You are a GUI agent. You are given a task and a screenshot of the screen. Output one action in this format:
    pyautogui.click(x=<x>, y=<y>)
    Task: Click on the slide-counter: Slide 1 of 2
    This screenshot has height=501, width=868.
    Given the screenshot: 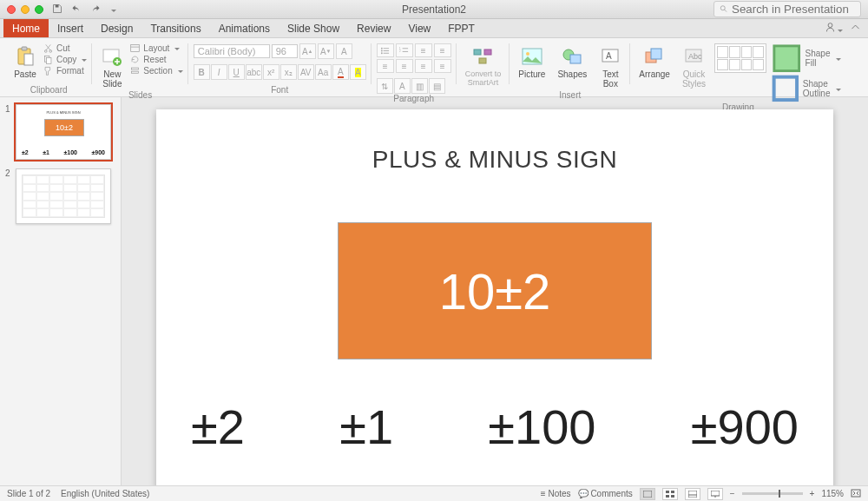 What is the action you would take?
    pyautogui.click(x=29, y=493)
    